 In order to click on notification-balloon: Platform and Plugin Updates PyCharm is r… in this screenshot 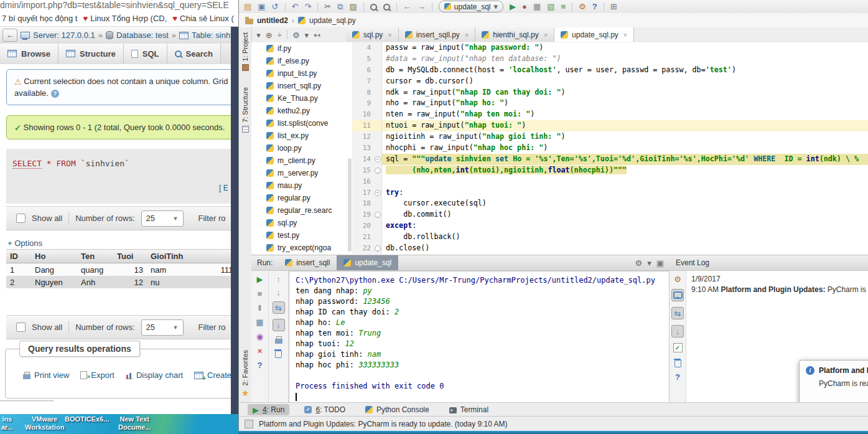, I will do `click(834, 384)`.